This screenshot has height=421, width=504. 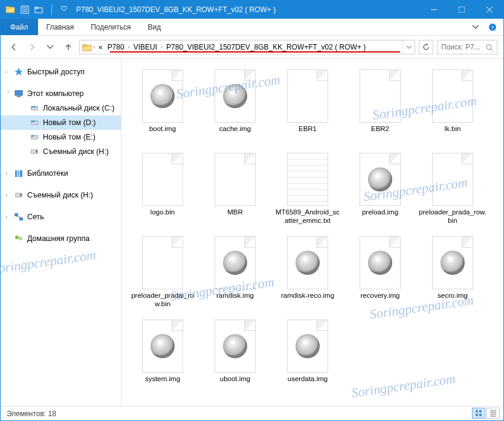 I want to click on nav-network: › Сеть, so click(x=60, y=217).